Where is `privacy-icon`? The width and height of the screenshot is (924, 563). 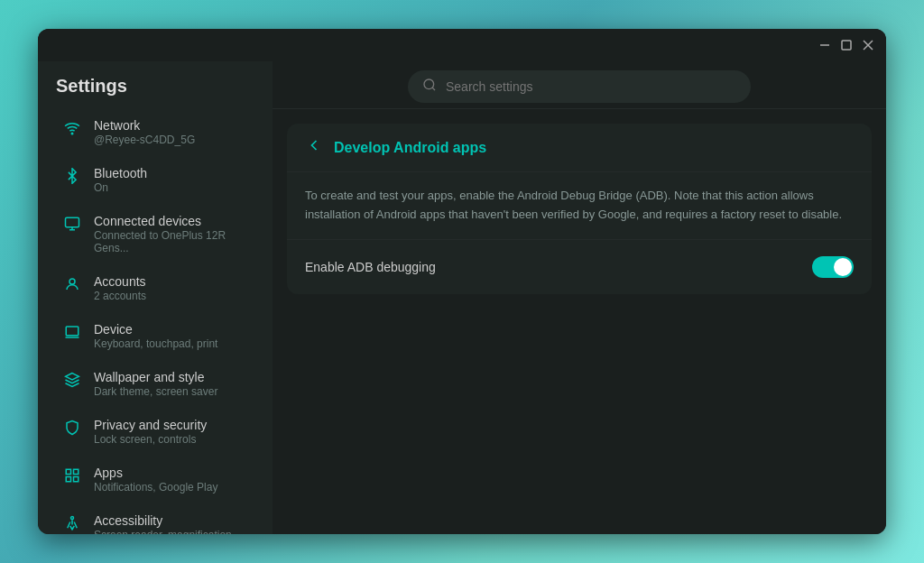
privacy-icon is located at coordinates (72, 429).